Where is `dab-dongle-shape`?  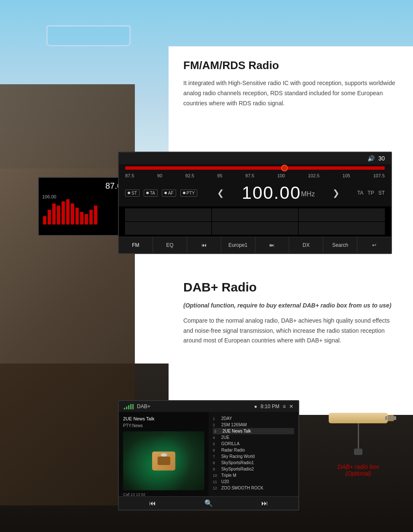
dab-dongle-shape is located at coordinates (358, 434).